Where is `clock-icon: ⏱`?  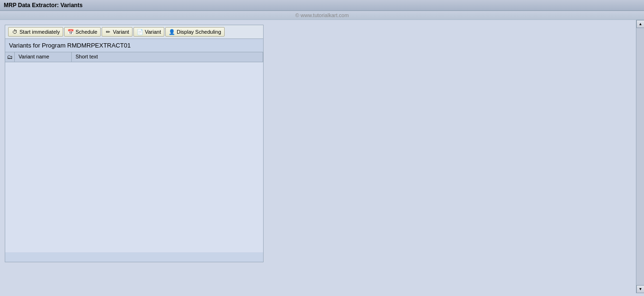
clock-icon: ⏱ is located at coordinates (15, 32).